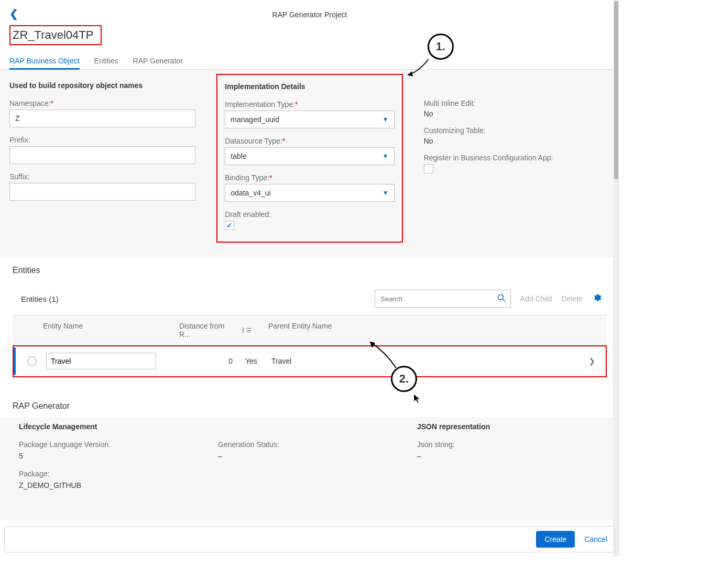 This screenshot has width=722, height=588. Describe the element at coordinates (40, 299) in the screenshot. I see `entities-table-title: Entities (1)` at that location.